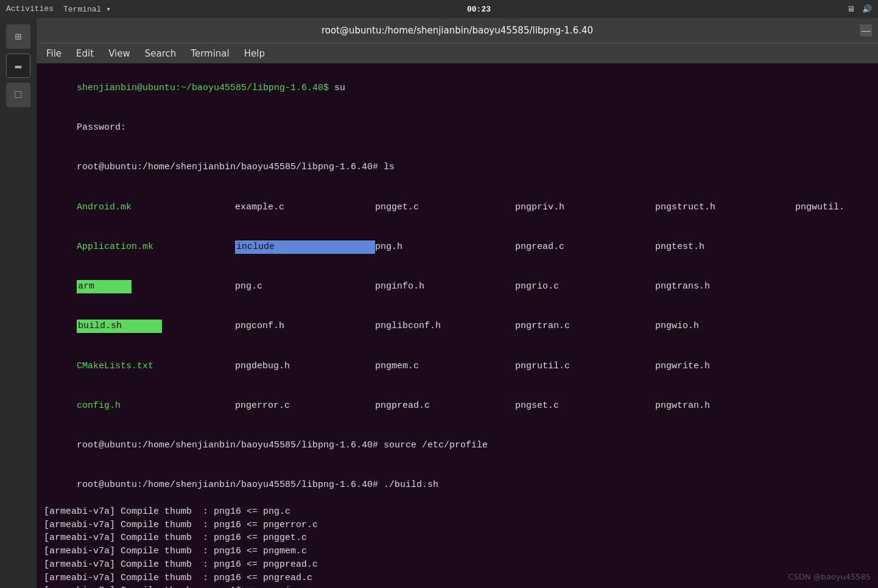  What do you see at coordinates (457, 30) in the screenshot?
I see `title-bar-title: root@ubuntu:/home/shenjianbin/baoyu45585…` at bounding box center [457, 30].